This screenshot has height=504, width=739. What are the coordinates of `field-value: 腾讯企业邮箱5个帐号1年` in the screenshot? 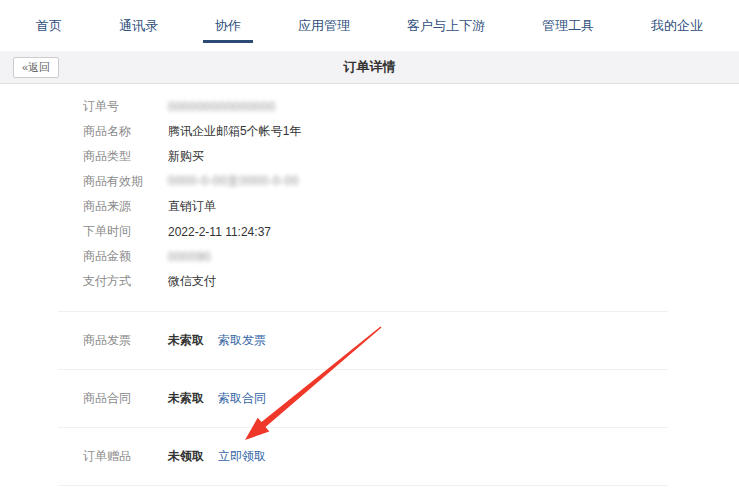 It's located at (234, 132).